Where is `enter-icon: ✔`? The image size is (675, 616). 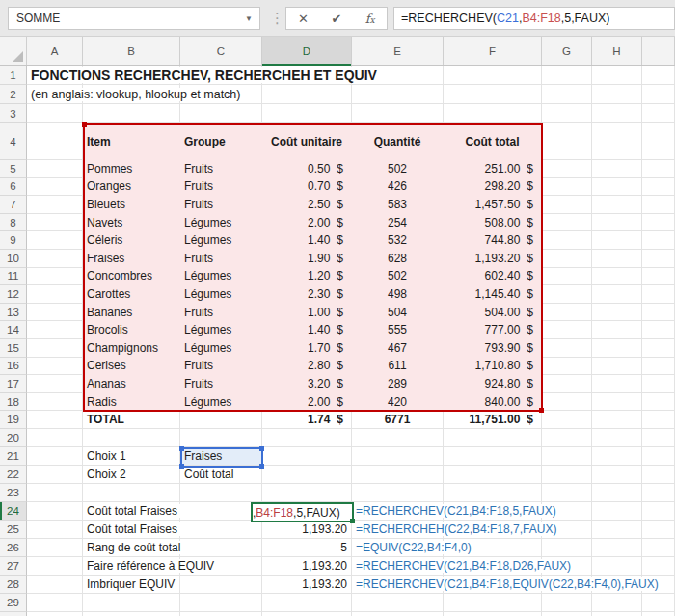
enter-icon: ✔ is located at coordinates (337, 19).